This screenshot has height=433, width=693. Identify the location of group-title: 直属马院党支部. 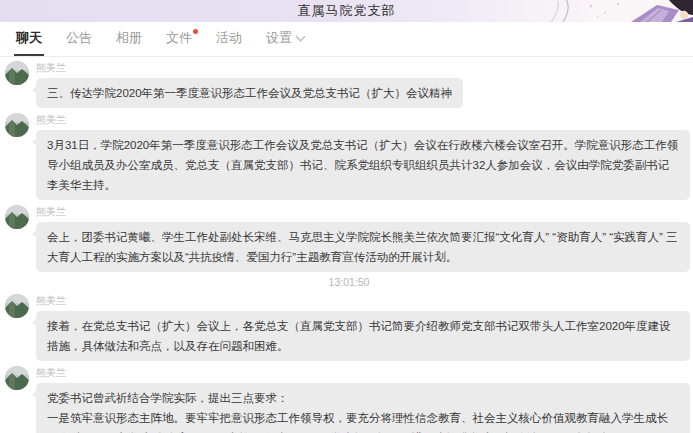
(347, 11).